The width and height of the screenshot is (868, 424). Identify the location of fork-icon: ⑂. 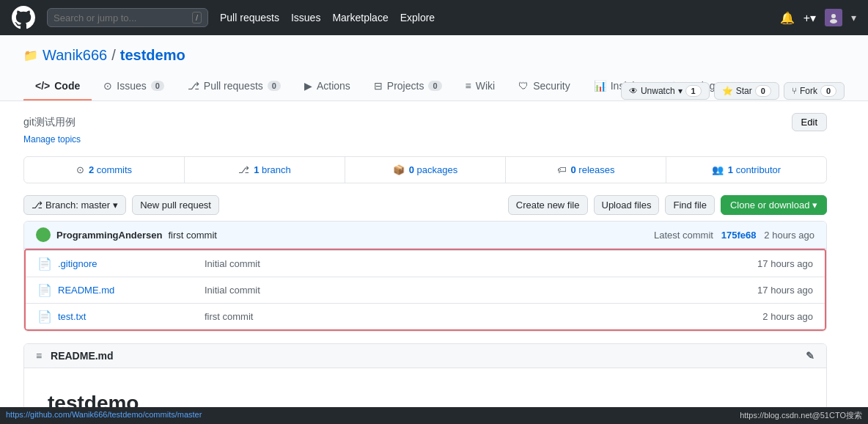
(795, 91).